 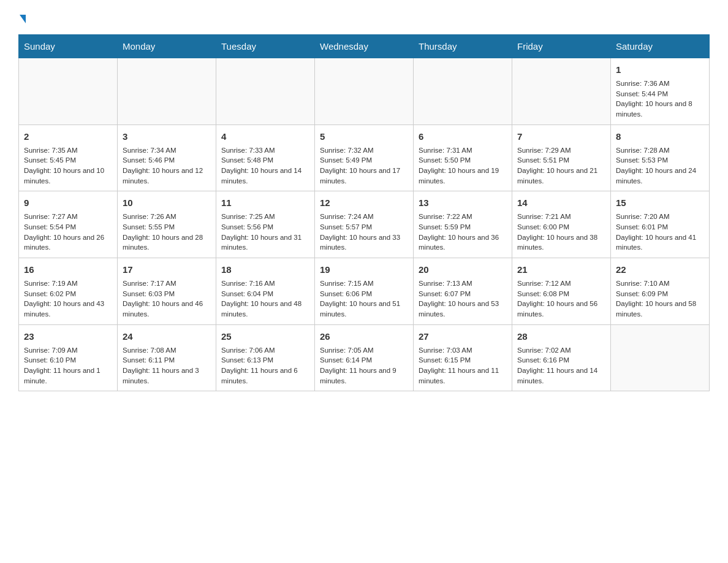 What do you see at coordinates (364, 158) in the screenshot?
I see `calendar-day-cell: 5Sunrise: 7:32 AM Sunset: 5:49 PM Daylig…` at bounding box center [364, 158].